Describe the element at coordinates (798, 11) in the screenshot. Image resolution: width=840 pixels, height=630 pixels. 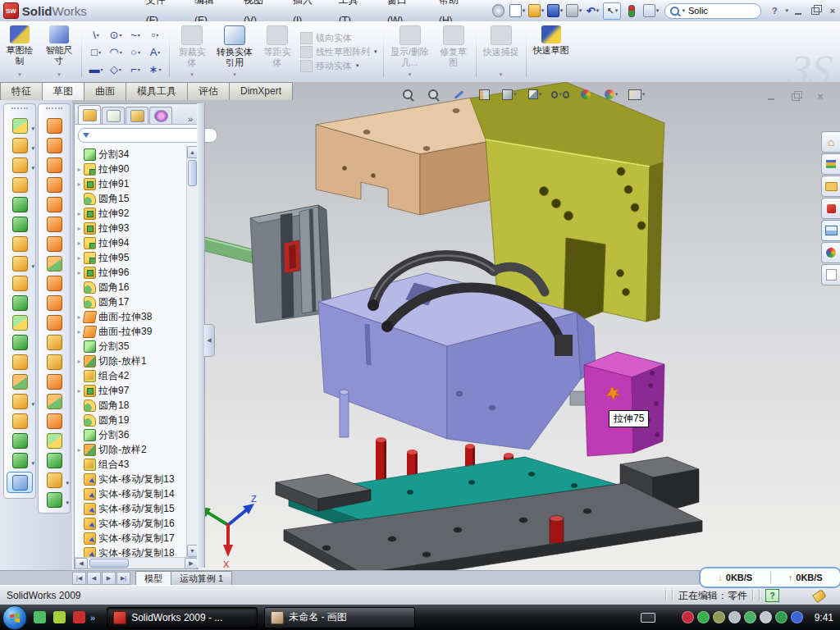
I see `app-minimize-button` at that location.